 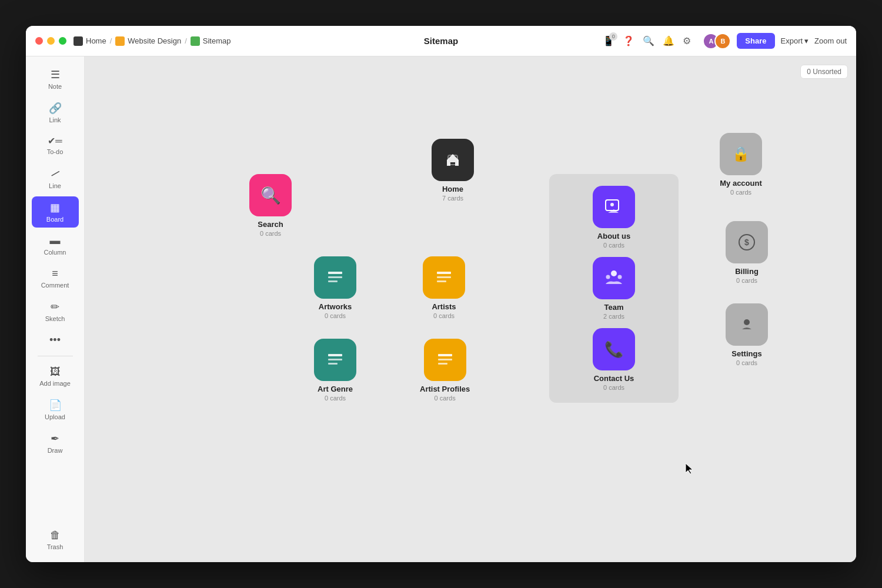 What do you see at coordinates (335, 398) in the screenshot?
I see `art-genre-card-subtitle: 0 cards` at bounding box center [335, 398].